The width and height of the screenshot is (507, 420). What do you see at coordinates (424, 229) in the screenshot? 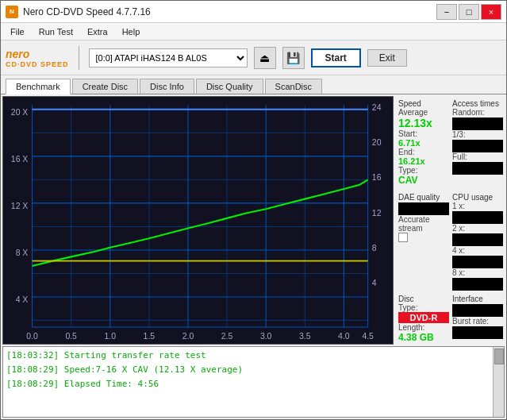
I see `accurate-label2: stream` at bounding box center [424, 229].